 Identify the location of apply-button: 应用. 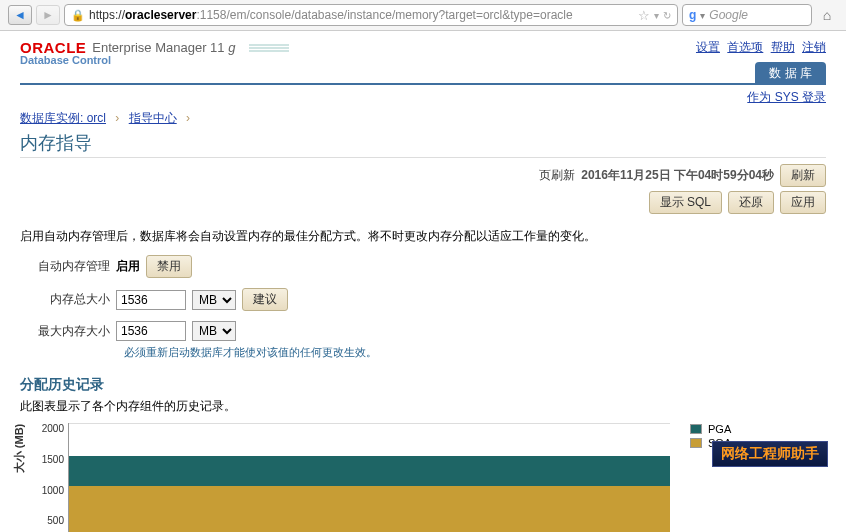
(803, 202).